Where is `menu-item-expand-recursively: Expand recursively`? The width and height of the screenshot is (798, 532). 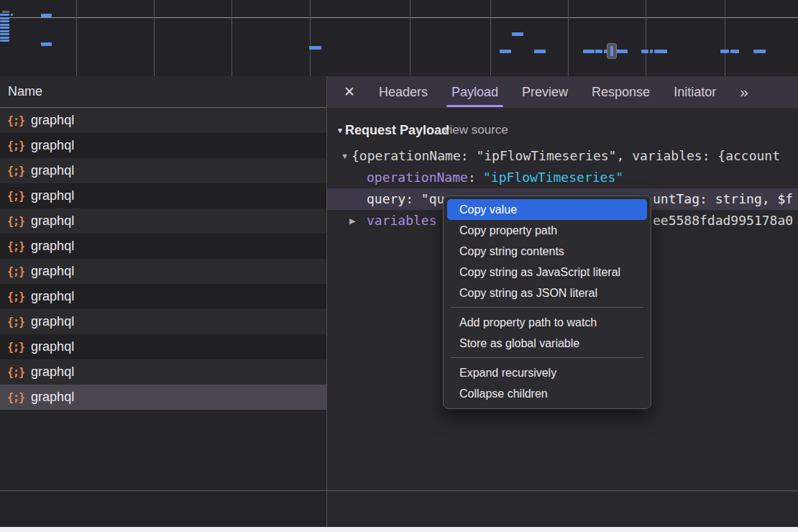
menu-item-expand-recursively: Expand recursively is located at coordinates (547, 372).